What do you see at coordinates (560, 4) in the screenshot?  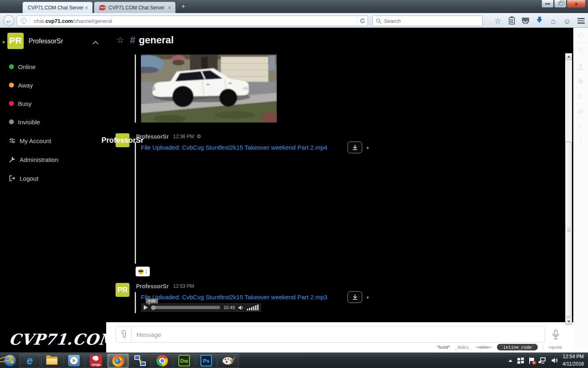 I see `restore-button` at bounding box center [560, 4].